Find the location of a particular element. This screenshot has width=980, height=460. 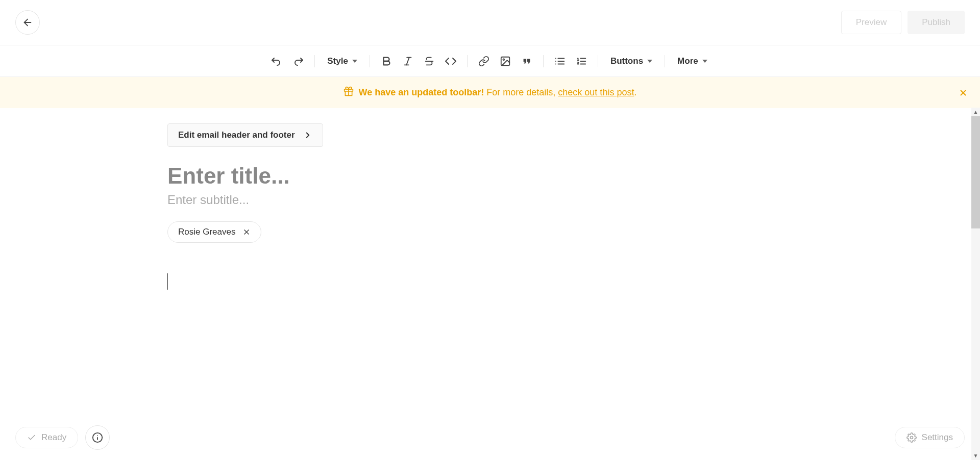

undo-button is located at coordinates (277, 61).